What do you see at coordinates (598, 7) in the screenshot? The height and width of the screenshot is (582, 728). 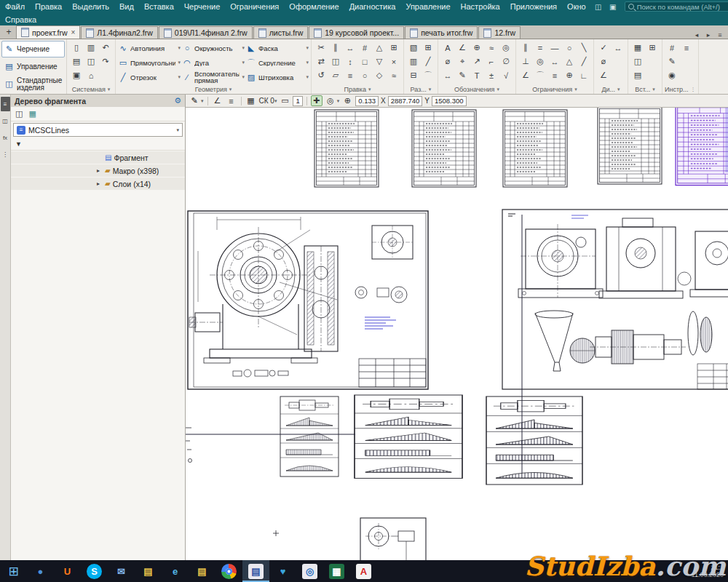 I see `arrange-windows-icon: ◫` at bounding box center [598, 7].